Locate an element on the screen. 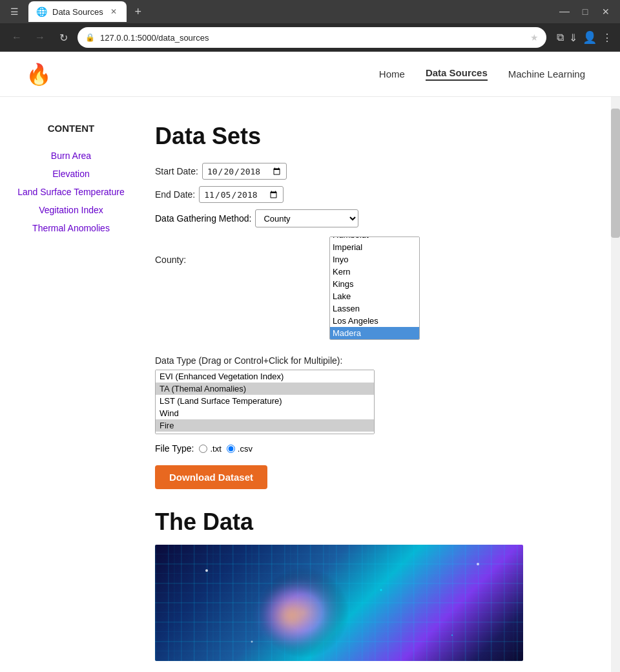 Image resolution: width=620 pixels, height=672 pixels. forward-btn: → is located at coordinates (40, 37).